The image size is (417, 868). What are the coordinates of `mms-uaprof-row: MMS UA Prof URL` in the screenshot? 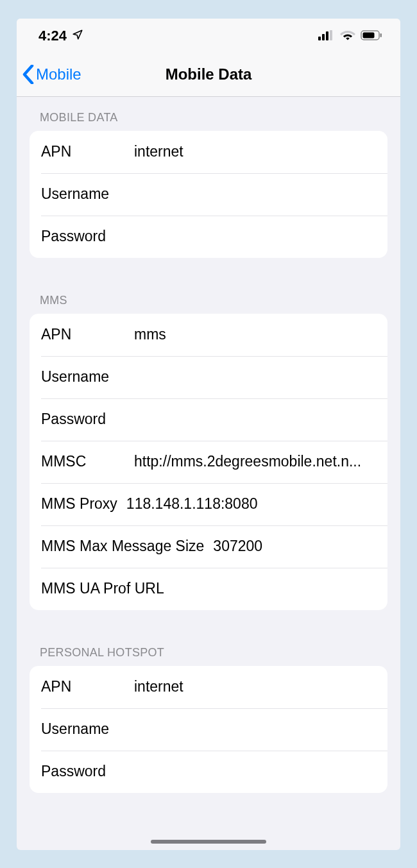 It's located at (208, 589).